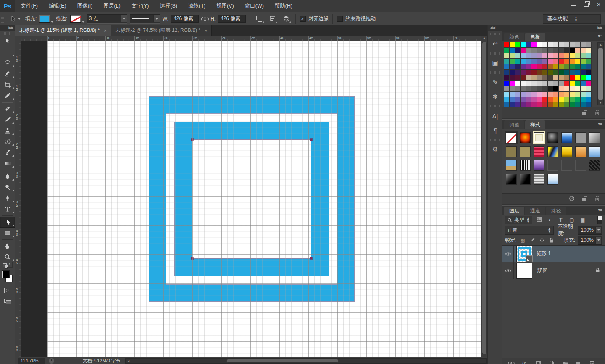 The height and width of the screenshot is (364, 605). I want to click on fill-swatch, so click(46, 18).